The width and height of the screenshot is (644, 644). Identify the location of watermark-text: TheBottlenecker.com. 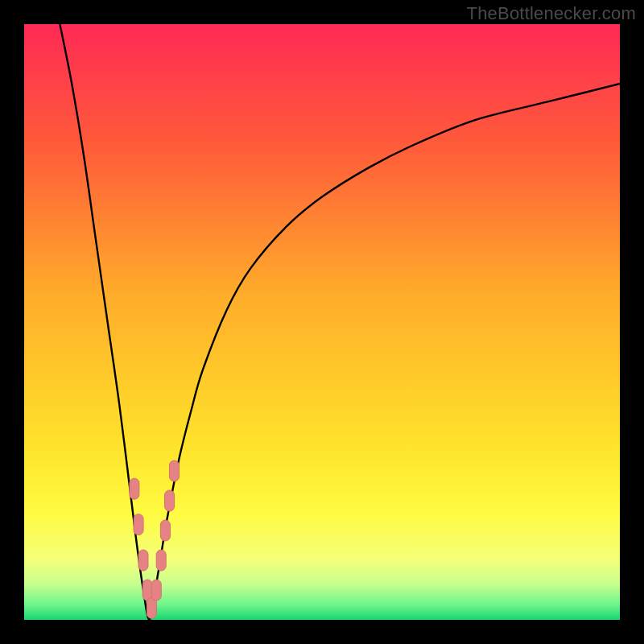
(551, 14).